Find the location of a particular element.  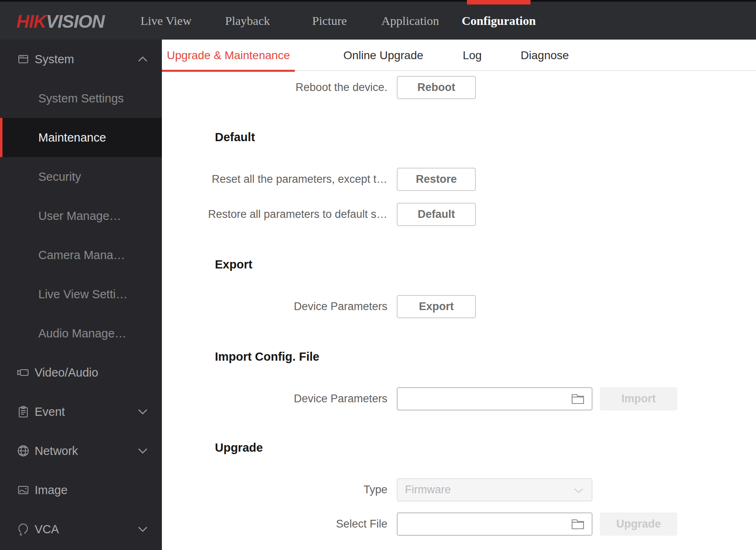

reboot-label: Reboot the device. is located at coordinates (275, 87).